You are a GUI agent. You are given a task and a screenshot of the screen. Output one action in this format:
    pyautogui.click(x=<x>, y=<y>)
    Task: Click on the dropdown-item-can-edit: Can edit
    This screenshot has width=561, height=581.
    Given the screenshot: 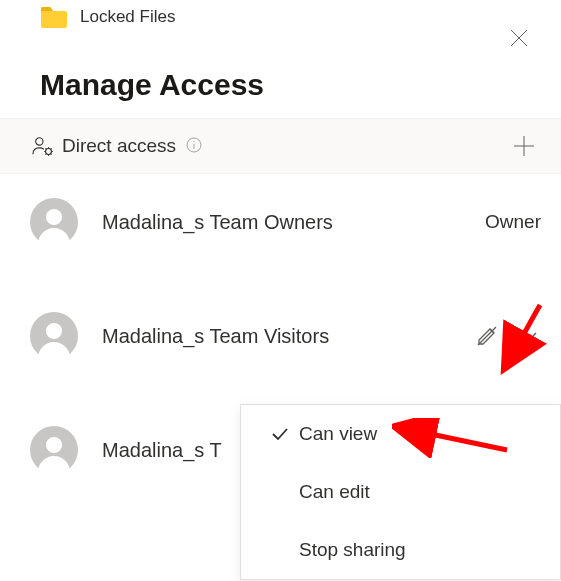 What is the action you would take?
    pyautogui.click(x=400, y=492)
    